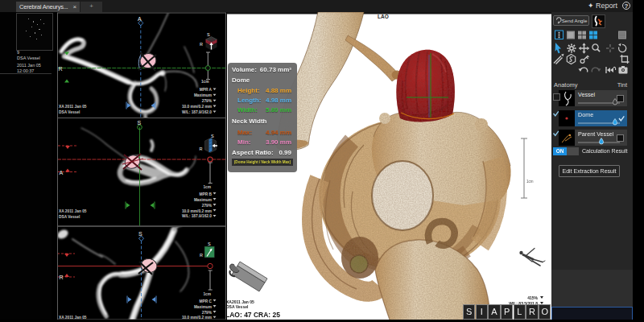 The height and width of the screenshot is (322, 644). Describe the element at coordinates (383, 16) in the screenshot. I see `svg-text: LAO` at that location.